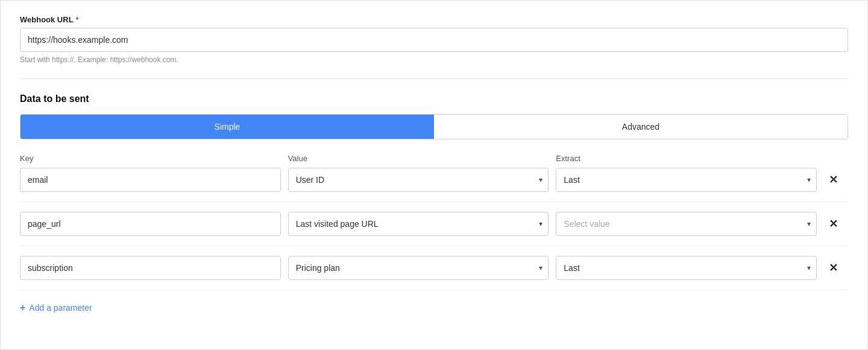 This screenshot has width=868, height=350. Describe the element at coordinates (418, 224) in the screenshot. I see `value-select-2: Last visited page URL User ID Pricing pl…` at that location.